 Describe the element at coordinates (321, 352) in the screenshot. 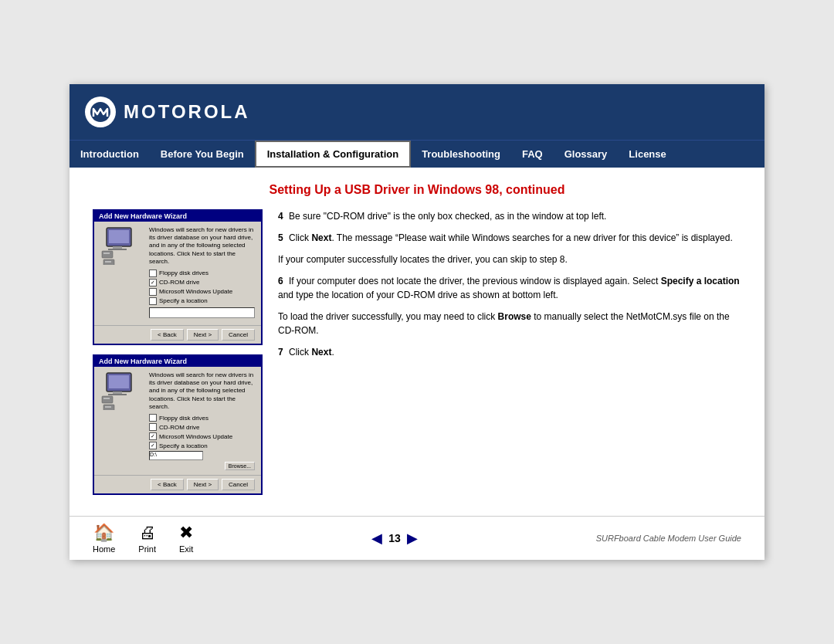

I see `step-7-bold: Next` at that location.